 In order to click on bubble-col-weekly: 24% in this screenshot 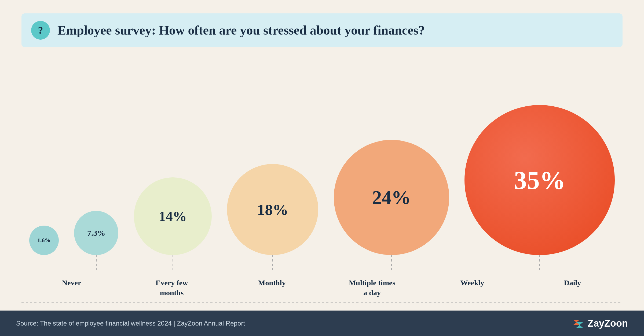, I will do `click(391, 206)`.